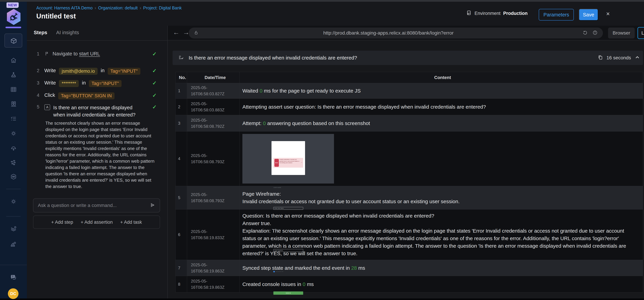 The image size is (644, 300). I want to click on home-icon, so click(14, 60).